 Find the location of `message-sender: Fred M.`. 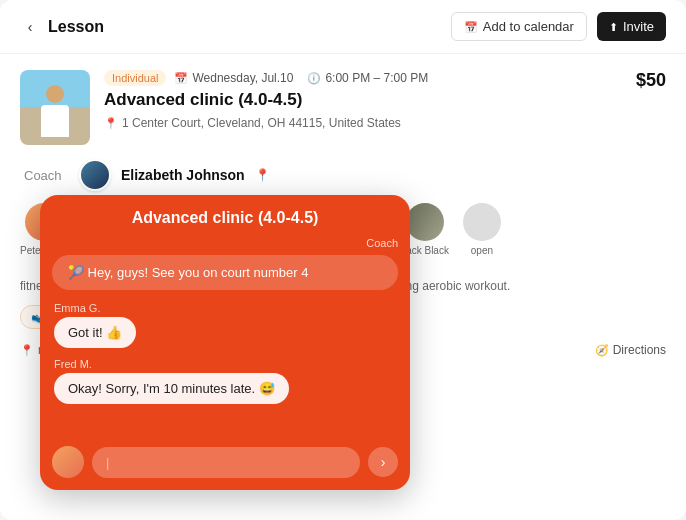

message-sender: Fred M. is located at coordinates (225, 364).